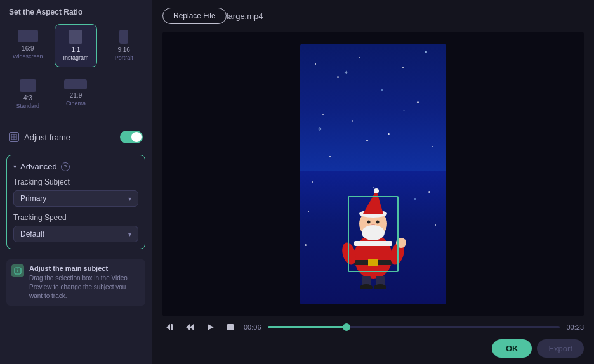 This screenshot has width=594, height=364. What do you see at coordinates (14, 137) in the screenshot?
I see `adjust-frame-icon` at bounding box center [14, 137].